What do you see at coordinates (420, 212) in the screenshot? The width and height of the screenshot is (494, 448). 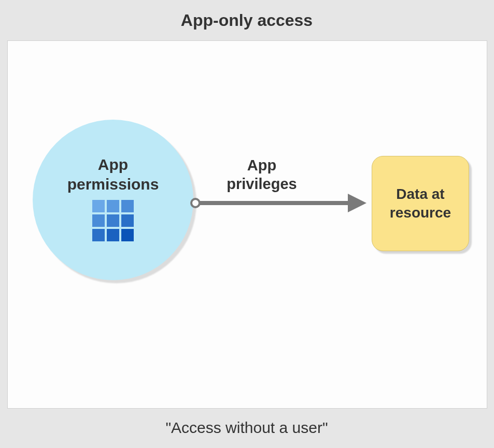 I see `data-resource-label-line2: resource` at bounding box center [420, 212].